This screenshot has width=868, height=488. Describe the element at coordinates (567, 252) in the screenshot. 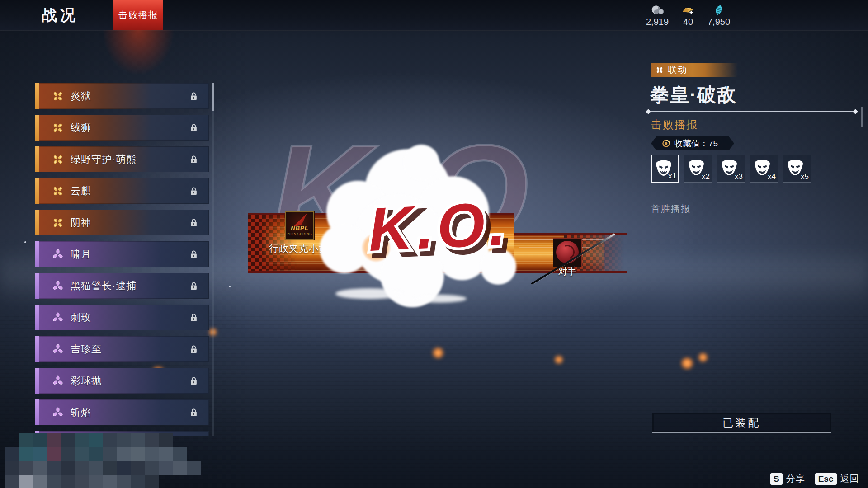

I see `opponent-emblem` at that location.